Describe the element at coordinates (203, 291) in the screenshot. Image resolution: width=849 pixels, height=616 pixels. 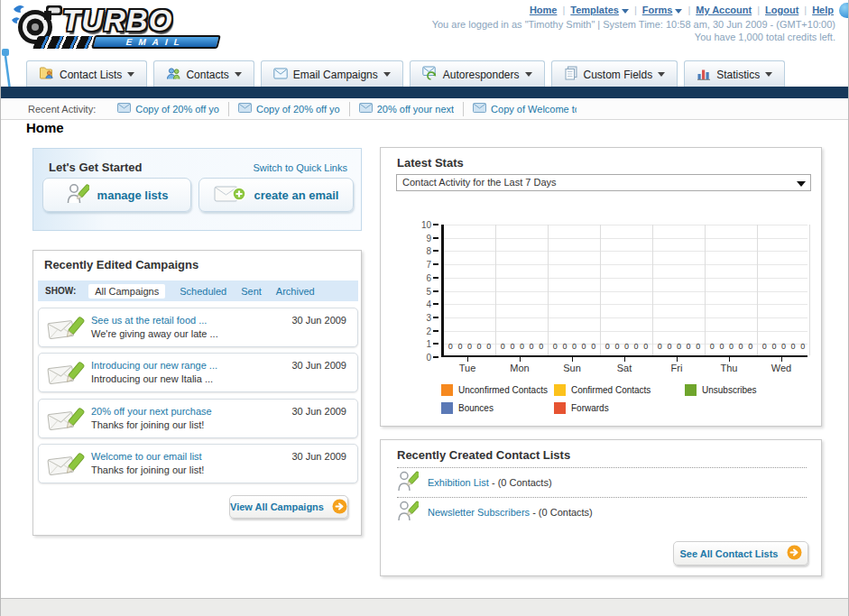
I see `filter-scheduled: Scheduled` at that location.